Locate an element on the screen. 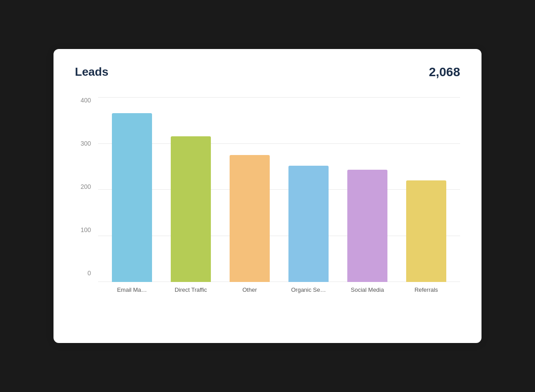 The height and width of the screenshot is (392, 535). card-title: Leads is located at coordinates (92, 72).